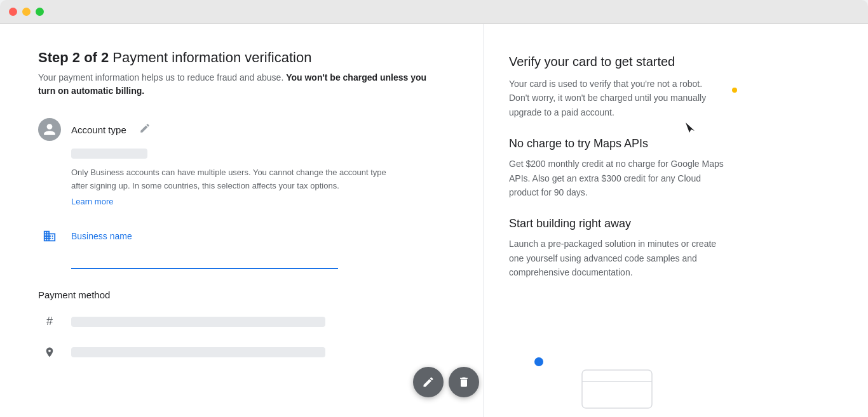  I want to click on maximize-dot, so click(39, 11).